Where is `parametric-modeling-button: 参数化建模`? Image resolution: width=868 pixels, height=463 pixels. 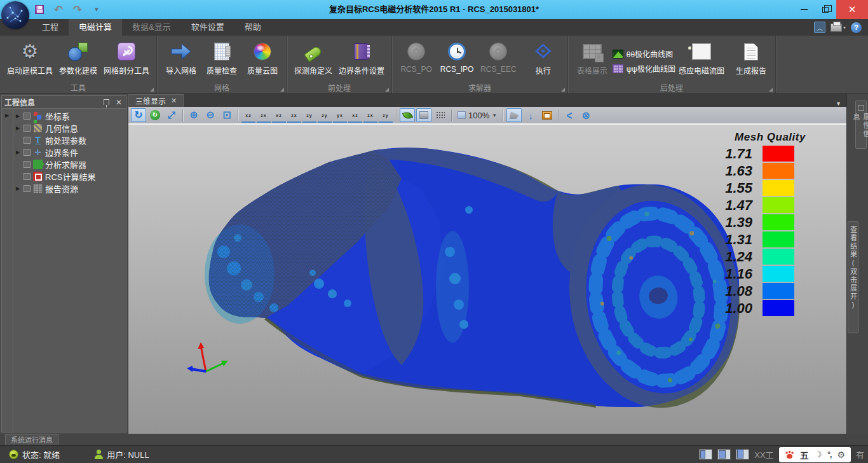
parametric-modeling-button: 参数化建模 is located at coordinates (78, 57).